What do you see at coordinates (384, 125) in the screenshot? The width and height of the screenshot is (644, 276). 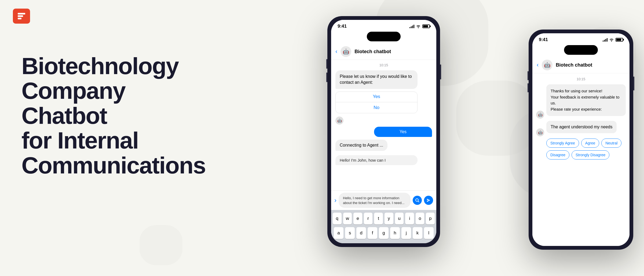 I see `chat-body-1: 10:15 Please let us know if you would li…` at bounding box center [384, 125].